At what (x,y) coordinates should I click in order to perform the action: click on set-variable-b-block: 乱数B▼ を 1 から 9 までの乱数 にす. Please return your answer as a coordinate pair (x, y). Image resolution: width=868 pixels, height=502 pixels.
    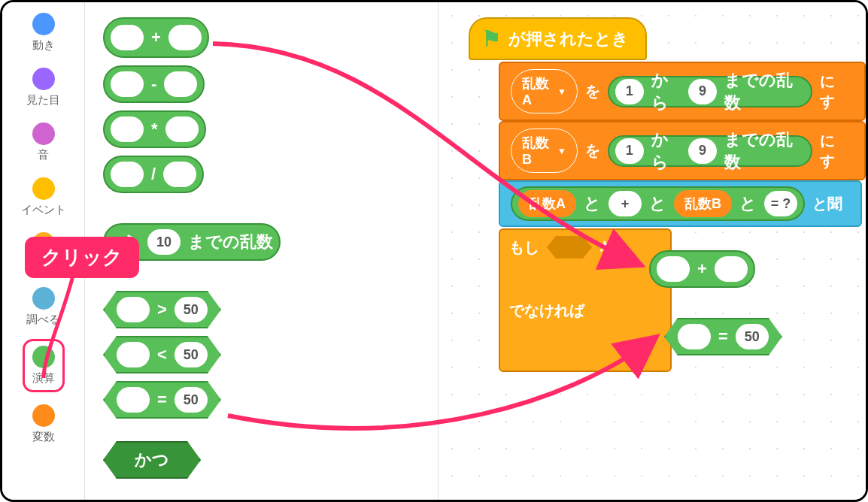
    Looking at the image, I should click on (682, 150).